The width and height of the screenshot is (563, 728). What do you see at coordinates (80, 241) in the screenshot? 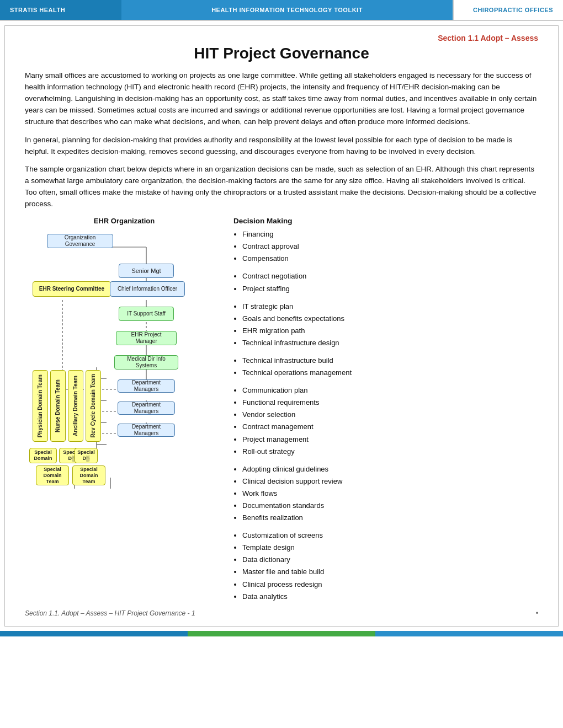
I see `org-governance-box: Organization Governance` at bounding box center [80, 241].